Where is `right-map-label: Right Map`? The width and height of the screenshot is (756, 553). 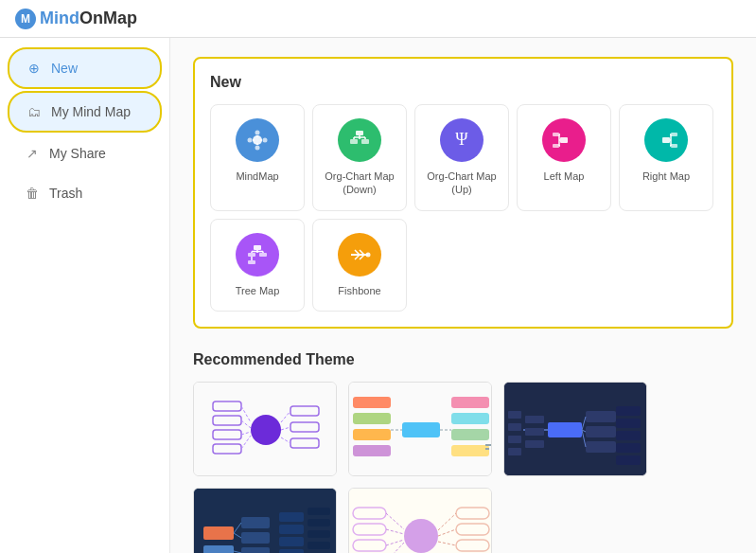 right-map-label: Right Map is located at coordinates (666, 176).